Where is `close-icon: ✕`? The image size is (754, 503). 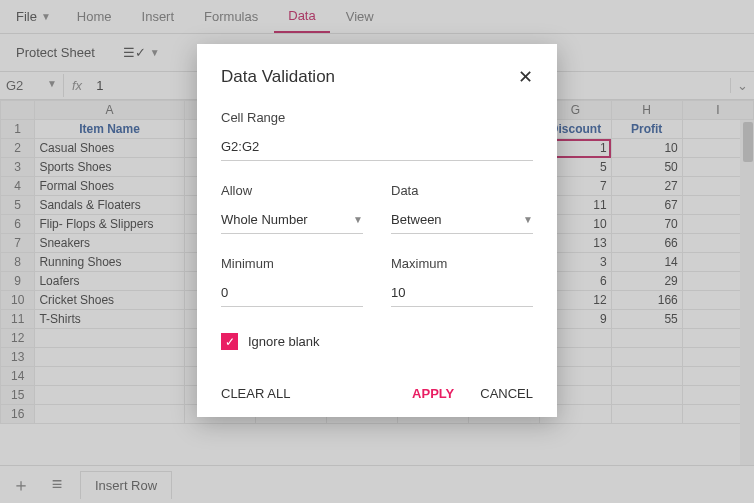 close-icon: ✕ is located at coordinates (526, 77).